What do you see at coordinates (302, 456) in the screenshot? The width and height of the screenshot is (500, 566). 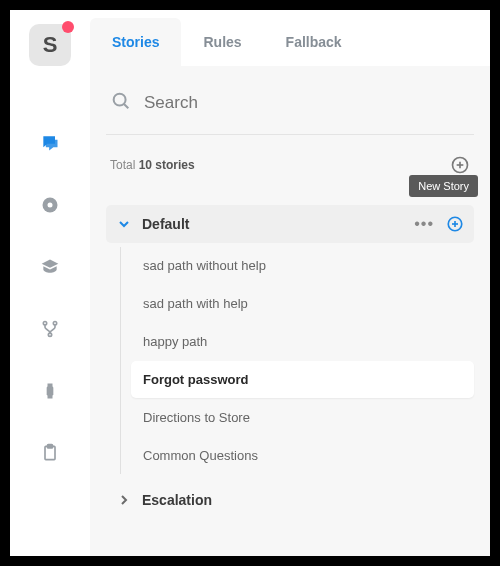 I see `story-item: Common Questions` at bounding box center [302, 456].